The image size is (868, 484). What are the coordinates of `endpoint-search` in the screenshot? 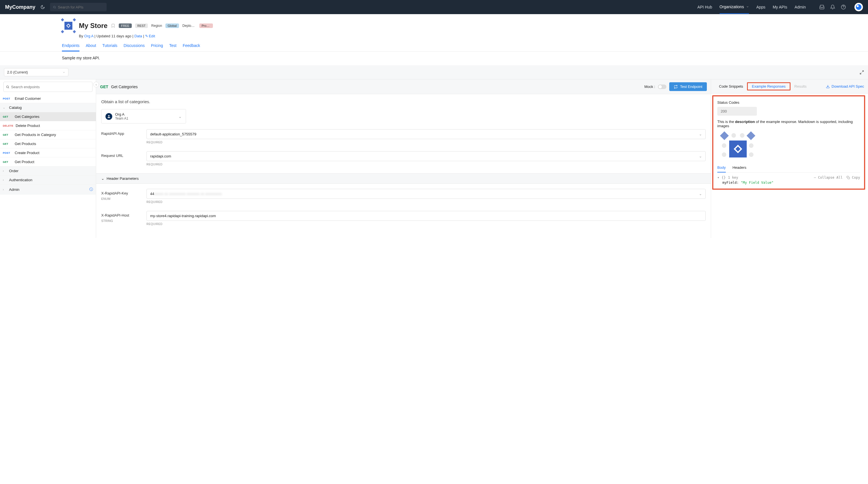 It's located at (48, 87).